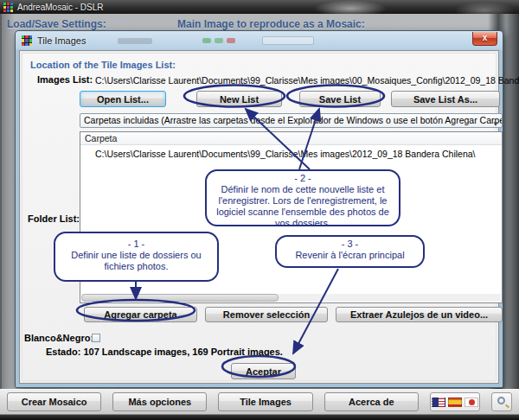  I want to click on window-title: AndreaMosaic - DSLR, so click(61, 7).